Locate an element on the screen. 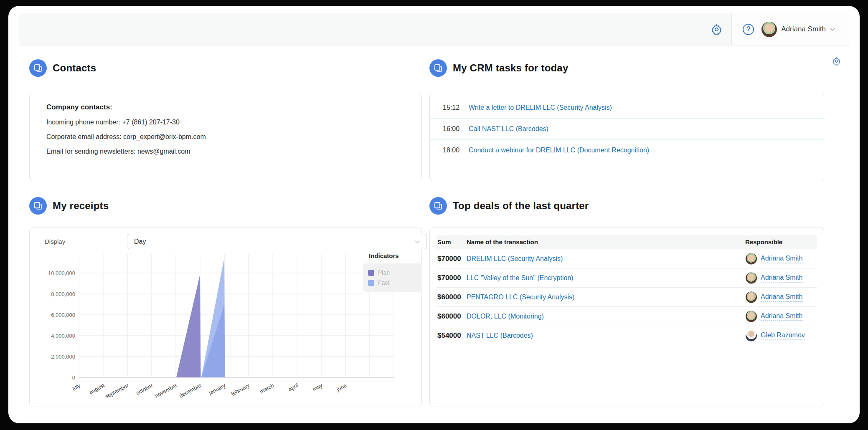  svg-text: november is located at coordinates (166, 391).